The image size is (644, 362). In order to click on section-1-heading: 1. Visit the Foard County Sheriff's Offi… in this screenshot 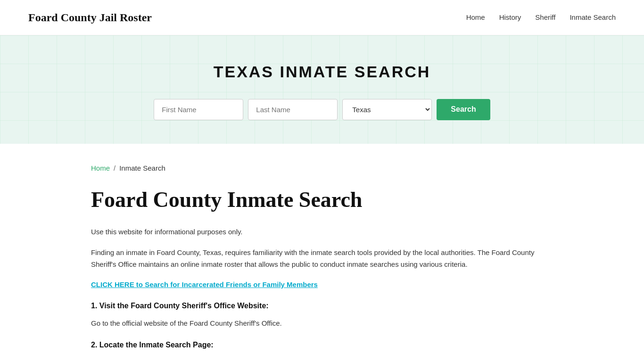, I will do `click(322, 306)`.